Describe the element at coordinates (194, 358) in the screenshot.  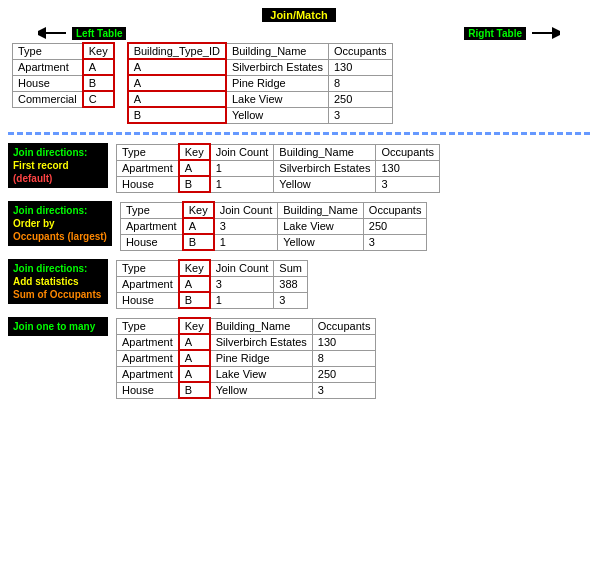
I see `r4-key-2: A` at that location.